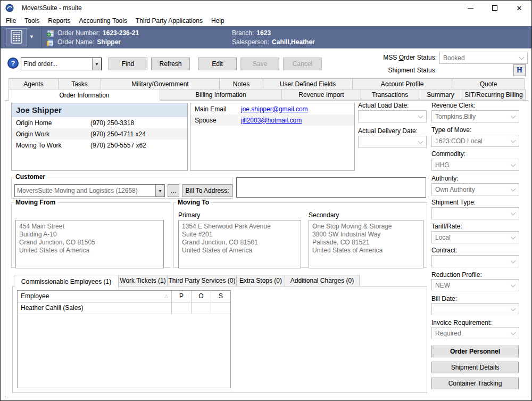  I want to click on phone-value: (970) 250-5557 x62, so click(118, 145).